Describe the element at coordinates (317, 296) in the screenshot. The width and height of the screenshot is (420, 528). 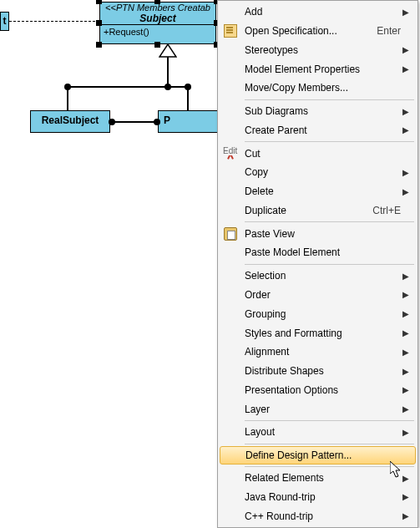
I see `menu-item-order: Order▶` at that location.